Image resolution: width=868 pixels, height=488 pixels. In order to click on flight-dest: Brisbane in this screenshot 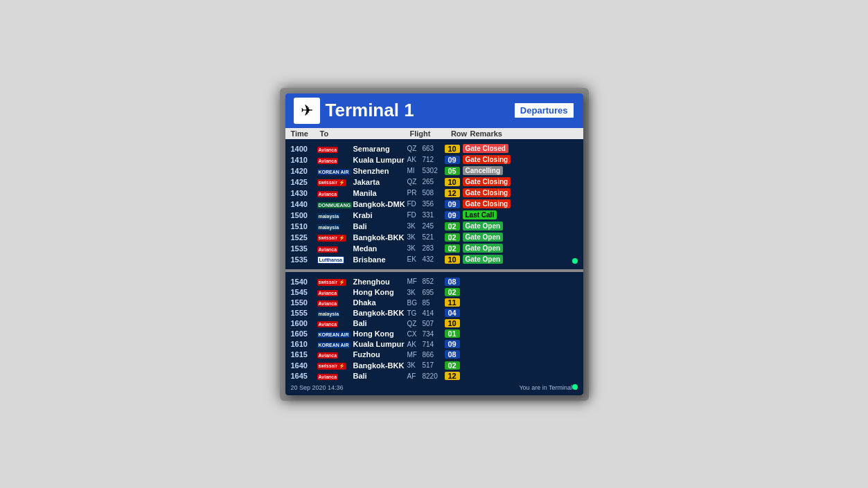, I will do `click(380, 260)`.